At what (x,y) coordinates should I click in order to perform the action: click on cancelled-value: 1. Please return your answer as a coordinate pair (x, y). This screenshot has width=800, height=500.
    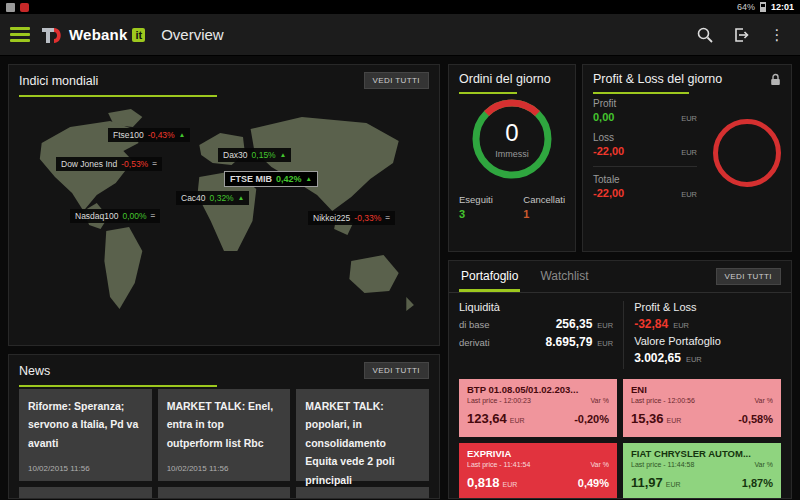
    Looking at the image, I should click on (544, 214).